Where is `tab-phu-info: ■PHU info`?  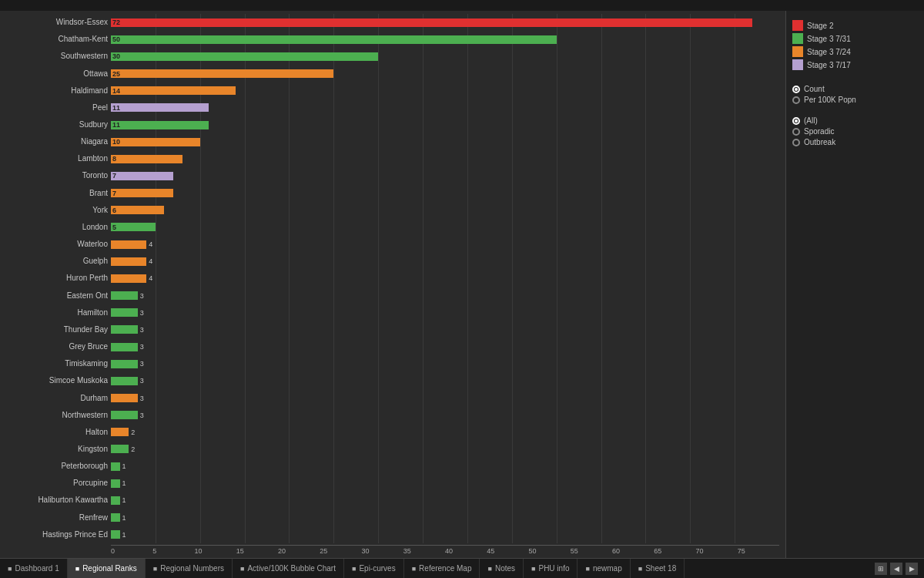
tab-phu-info: ■PHU info is located at coordinates (551, 569).